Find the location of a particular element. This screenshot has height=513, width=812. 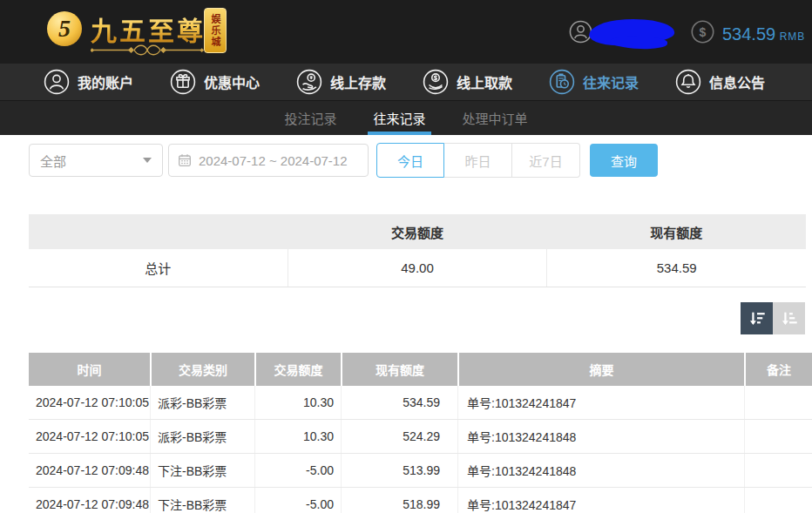

summary-trade-total: 49.00 is located at coordinates (417, 268).